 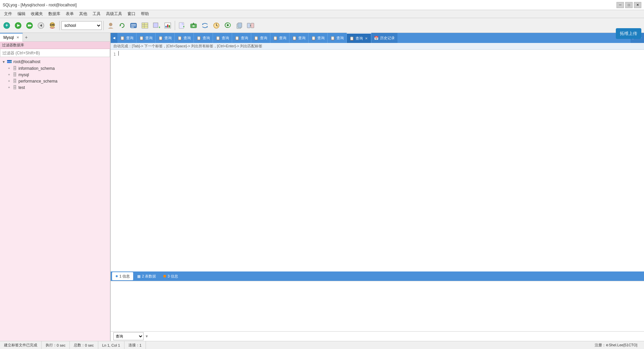 What do you see at coordinates (165, 38) in the screenshot?
I see `query-tab-3: 📋查询` at bounding box center [165, 38].